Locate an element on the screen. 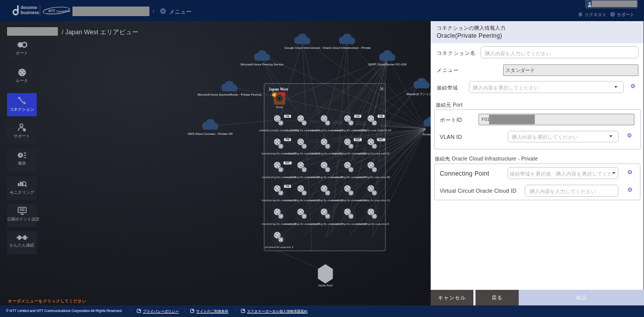 The image size is (644, 317). svg-text: Japan East is located at coordinates (326, 285).